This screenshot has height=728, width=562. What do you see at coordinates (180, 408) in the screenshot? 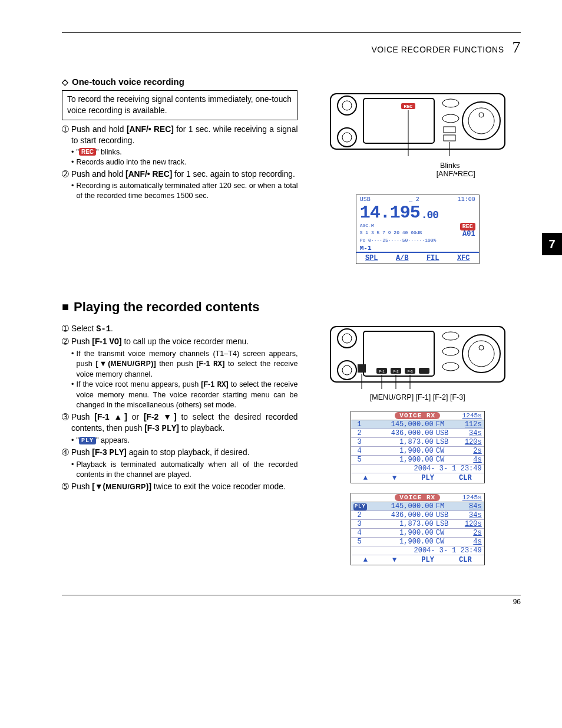
I see `steps-section2: ➀Select S-1.➁Push [F-1 VO] to call up th…` at bounding box center [180, 408].